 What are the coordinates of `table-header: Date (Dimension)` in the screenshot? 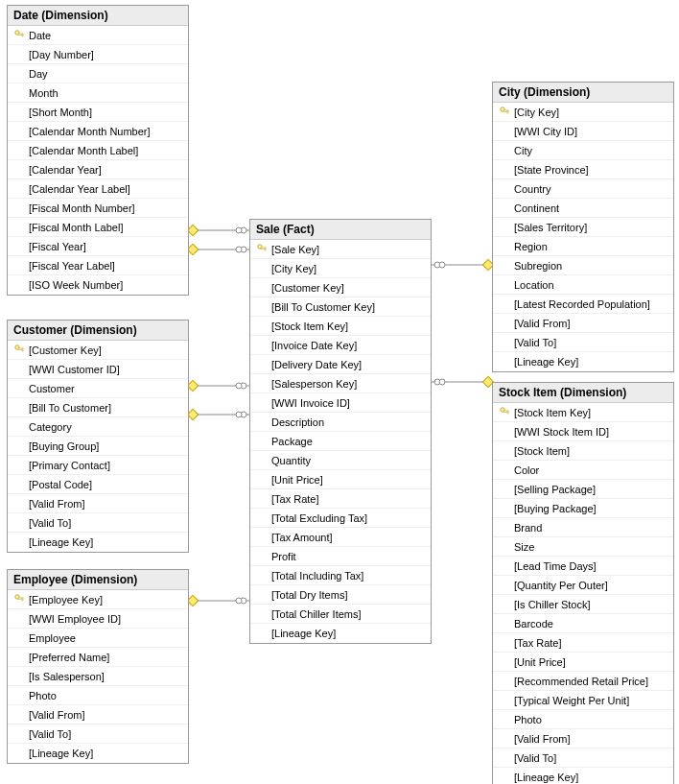 It's located at (98, 15).